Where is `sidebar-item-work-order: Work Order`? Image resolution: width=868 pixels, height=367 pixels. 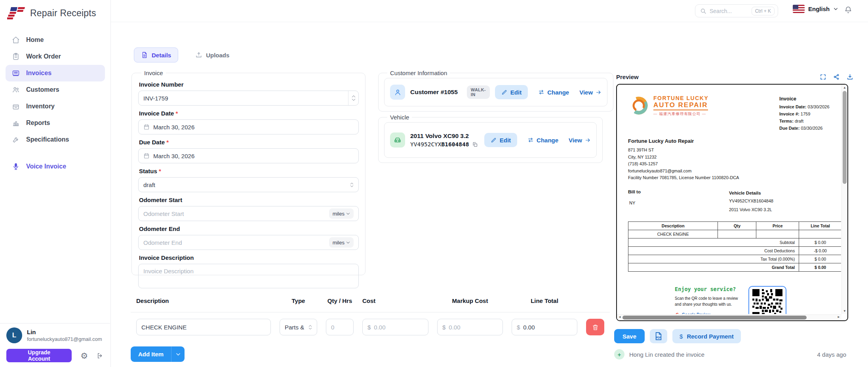 sidebar-item-work-order: Work Order is located at coordinates (55, 57).